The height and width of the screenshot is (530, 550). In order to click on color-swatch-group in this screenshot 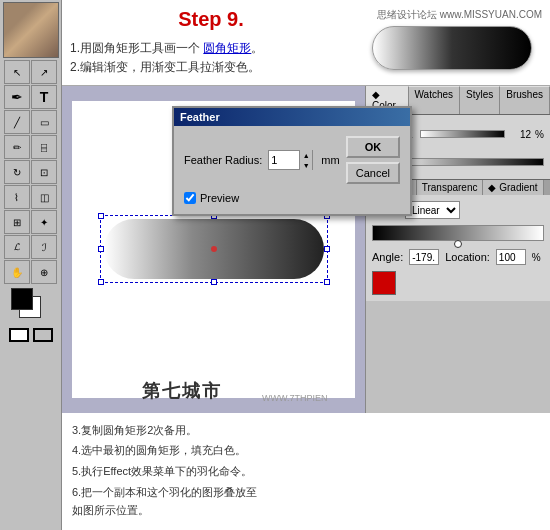, I will do `click(31, 306)`.